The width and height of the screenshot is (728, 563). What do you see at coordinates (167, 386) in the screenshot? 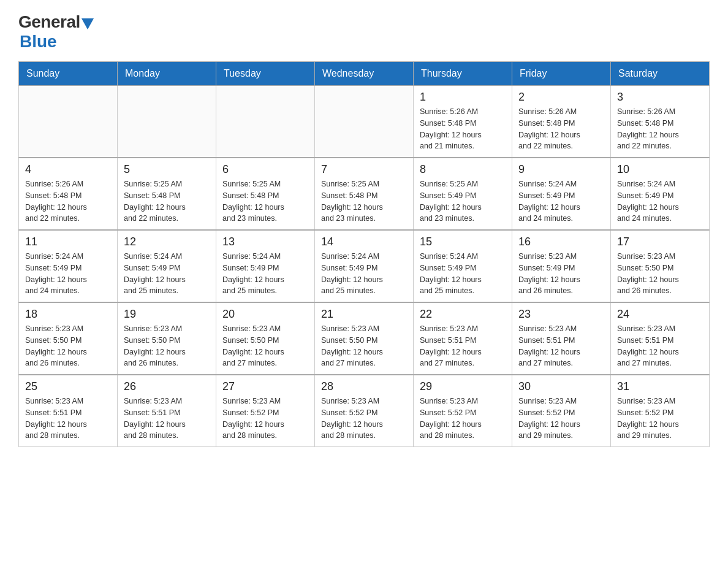
I see `day-number: 26` at bounding box center [167, 386].